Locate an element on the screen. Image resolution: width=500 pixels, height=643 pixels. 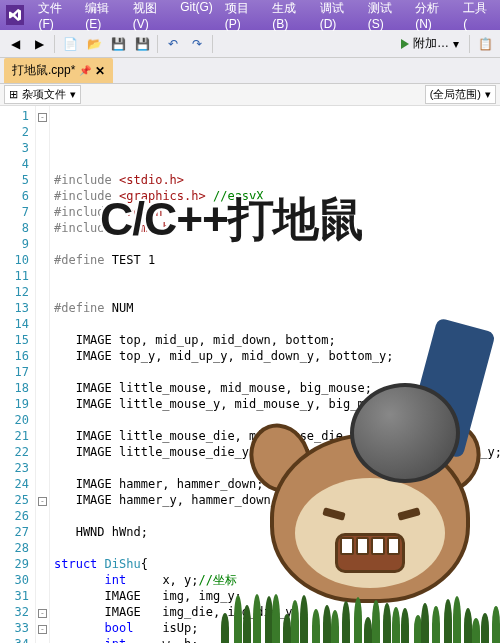
config-button: 📋 is located at coordinates (485, 44).